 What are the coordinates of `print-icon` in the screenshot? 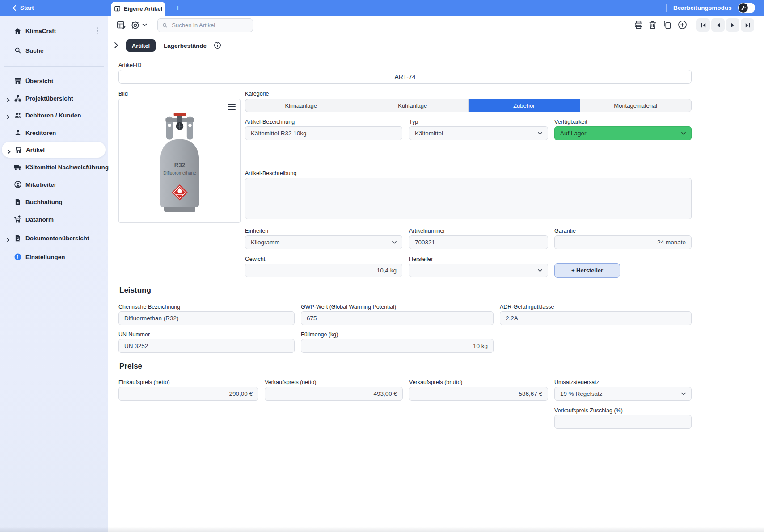 It's located at (638, 25).